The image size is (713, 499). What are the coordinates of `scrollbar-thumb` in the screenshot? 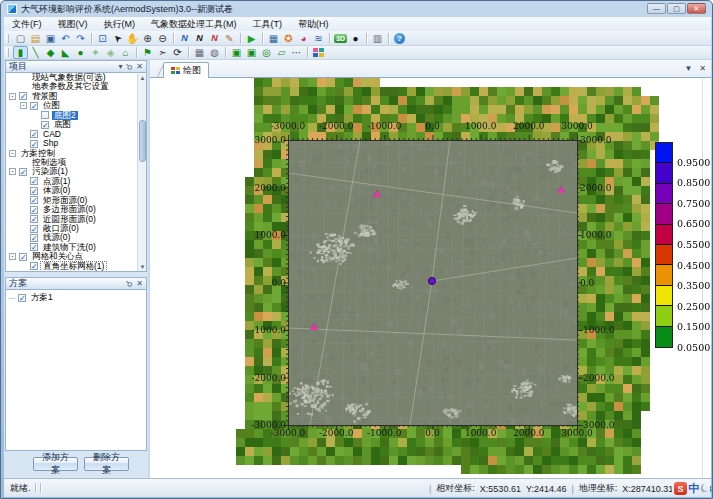 It's located at (142, 141).